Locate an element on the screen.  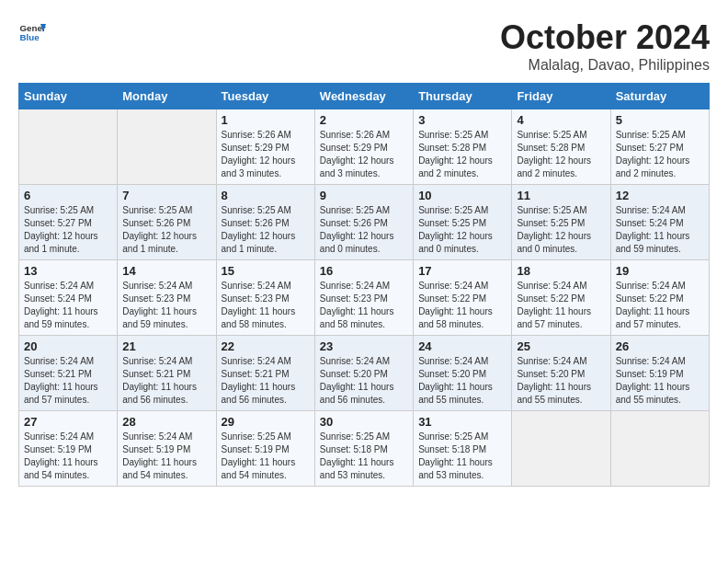
weekday-header-thursday: Thursday is located at coordinates (463, 97).